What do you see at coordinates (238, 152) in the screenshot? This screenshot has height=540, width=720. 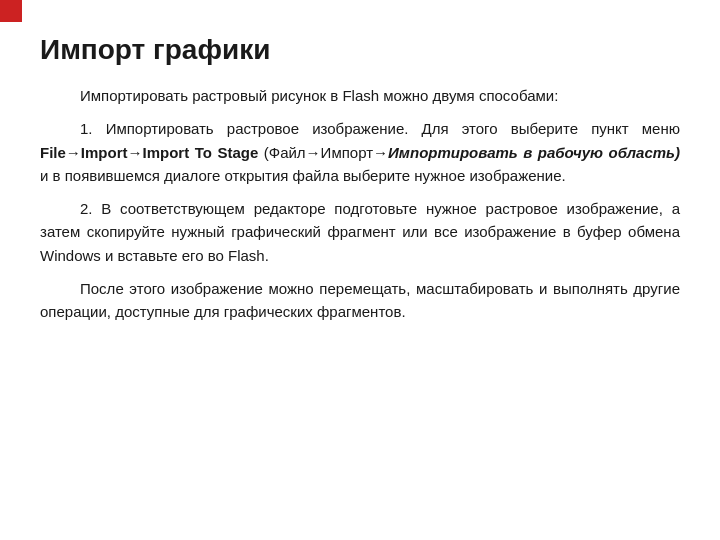 I see `point1-stage-text: Stage` at bounding box center [238, 152].